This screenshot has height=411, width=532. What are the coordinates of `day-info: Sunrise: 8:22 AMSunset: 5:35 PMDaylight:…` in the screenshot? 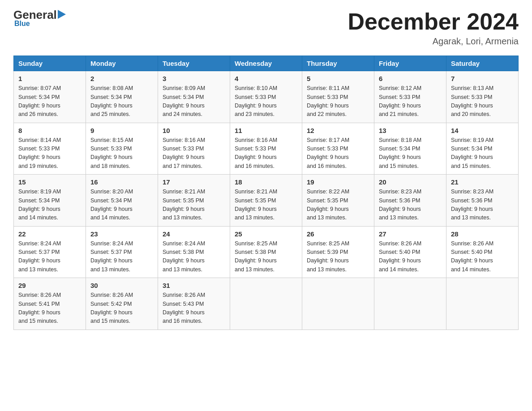 It's located at (338, 205).